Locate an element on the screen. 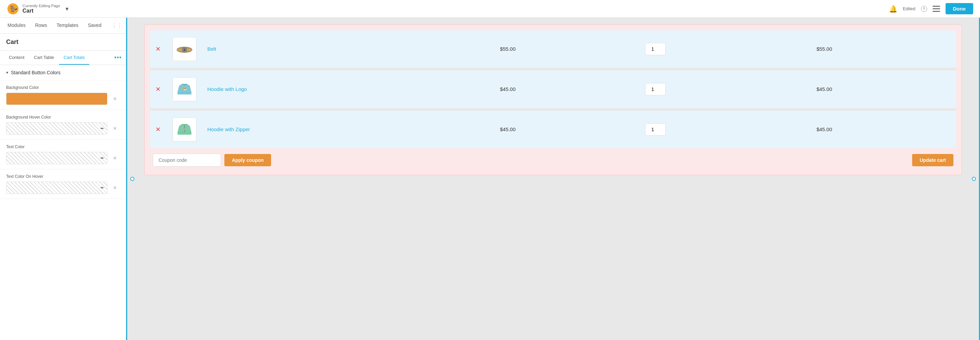 The width and height of the screenshot is (980, 340). text-color-clear-icon: ✕ is located at coordinates (115, 158).